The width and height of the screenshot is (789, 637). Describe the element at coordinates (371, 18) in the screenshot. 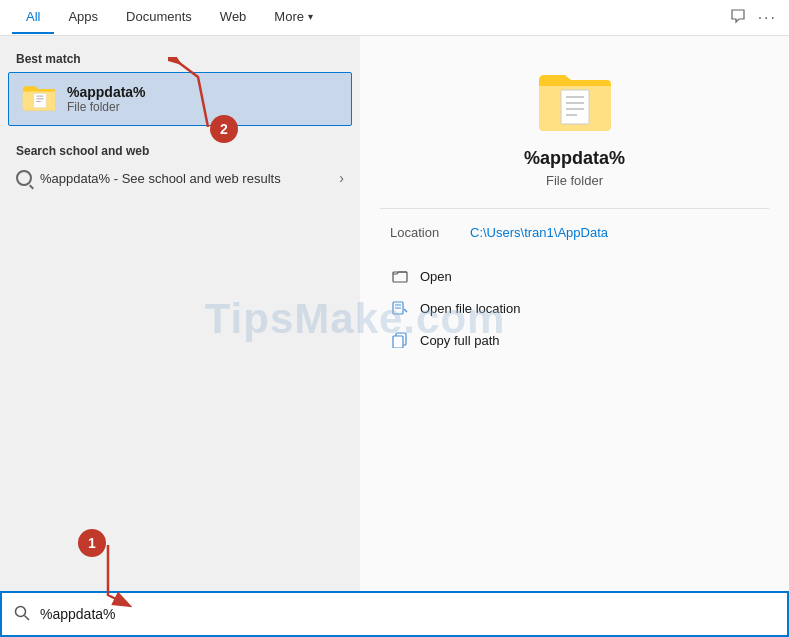

I see `nav-tabs: All Apps Documents Web More ▾` at that location.